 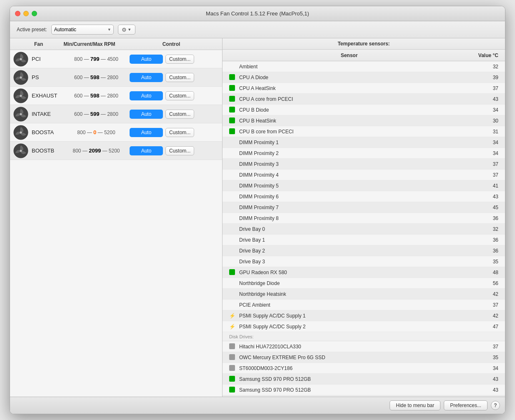 I want to click on rpm-col-header: Min/Current/Max RPM, so click(x=89, y=44).